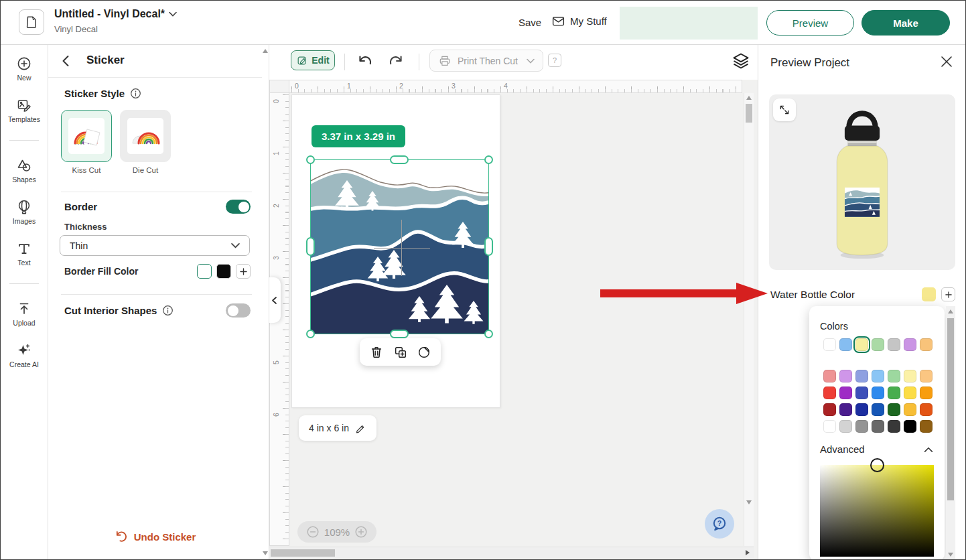  What do you see at coordinates (155, 537) in the screenshot?
I see `undo-sticker-button: Undo Sticker` at bounding box center [155, 537].